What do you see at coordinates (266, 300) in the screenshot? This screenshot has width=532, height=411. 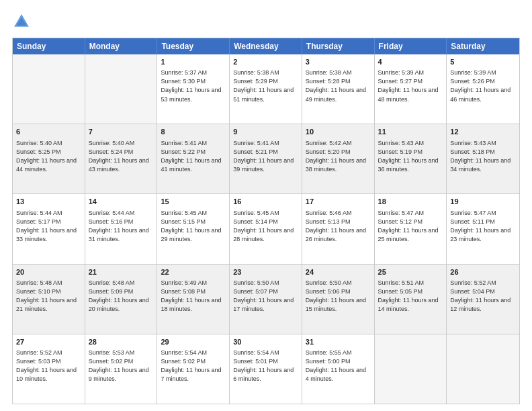 I see `cal-cell: 23Sunrise: 5:50 AMSunset: 5:07 PMDayligh…` at bounding box center [266, 300].